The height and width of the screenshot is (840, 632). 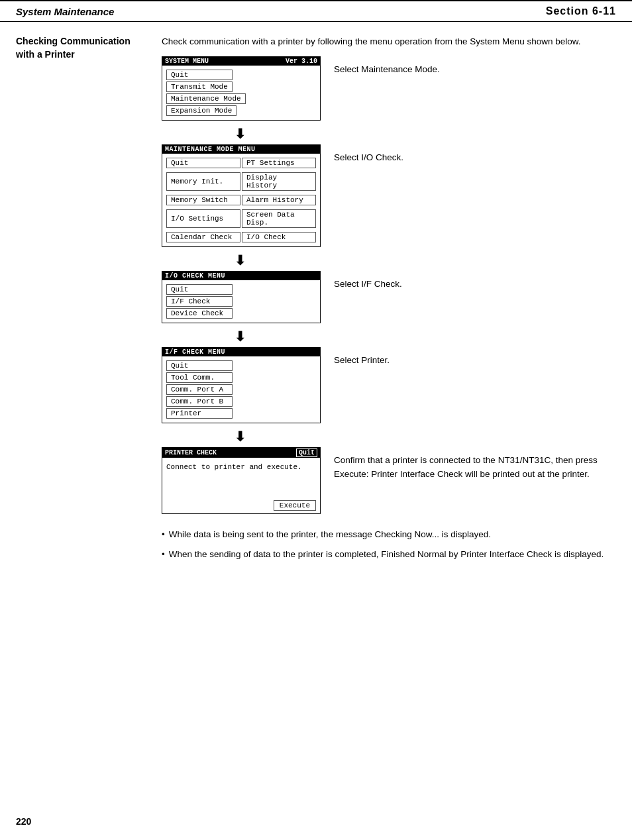 What do you see at coordinates (468, 357) in the screenshot?
I see `instruction-4: Select Printer.` at bounding box center [468, 357].